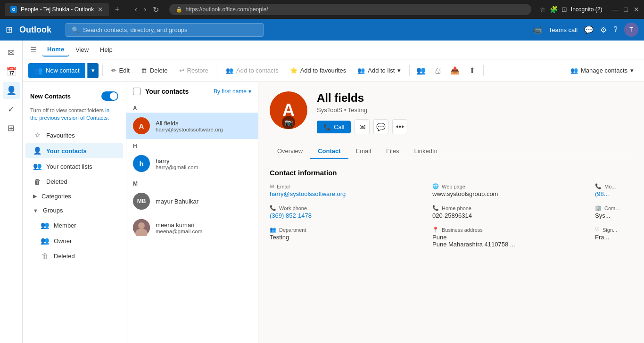 This screenshot has width=644, height=343. What do you see at coordinates (75, 30) in the screenshot?
I see `search-icon: 🔍` at bounding box center [75, 30].